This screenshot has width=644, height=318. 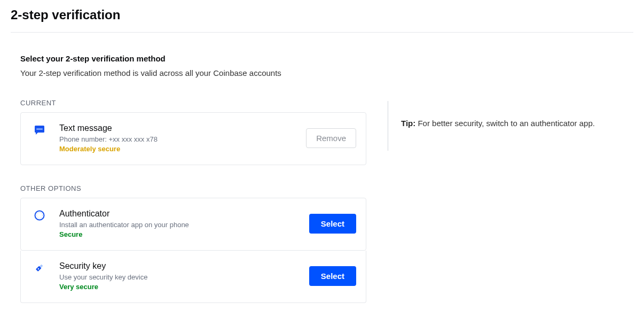 I want to click on instructions: Select your 2-step verification method Y…, so click(x=327, y=66).